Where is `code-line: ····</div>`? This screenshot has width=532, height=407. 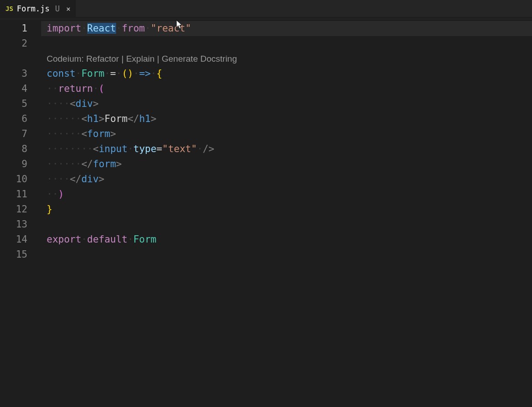
code-line: ····</div> is located at coordinates (287, 179).